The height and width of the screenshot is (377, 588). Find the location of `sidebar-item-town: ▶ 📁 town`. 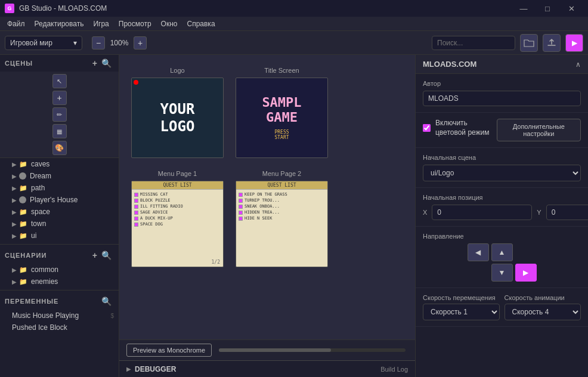

sidebar-item-town: ▶ 📁 town is located at coordinates (60, 224).